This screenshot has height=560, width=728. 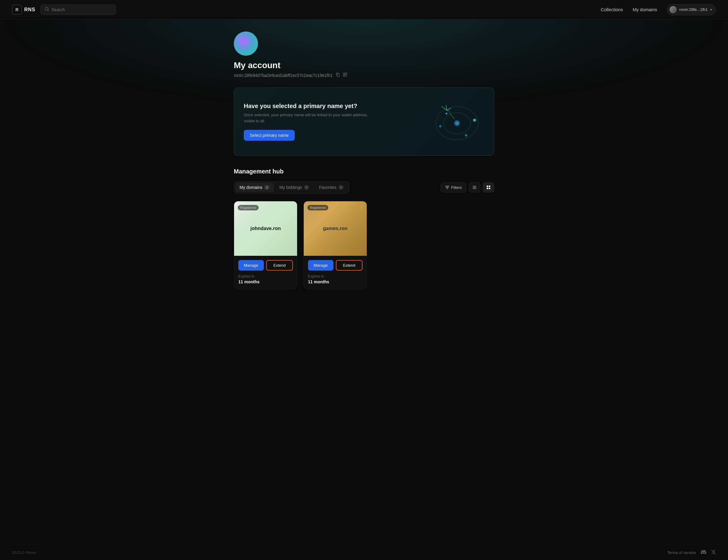 I want to click on filters-label: Filters, so click(x=457, y=188).